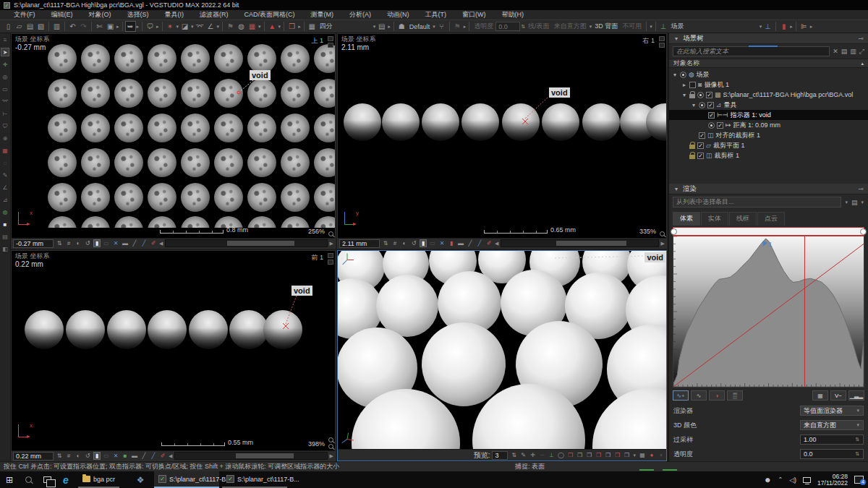  I want to click on preset-contrast-icon: ◑, so click(717, 395).